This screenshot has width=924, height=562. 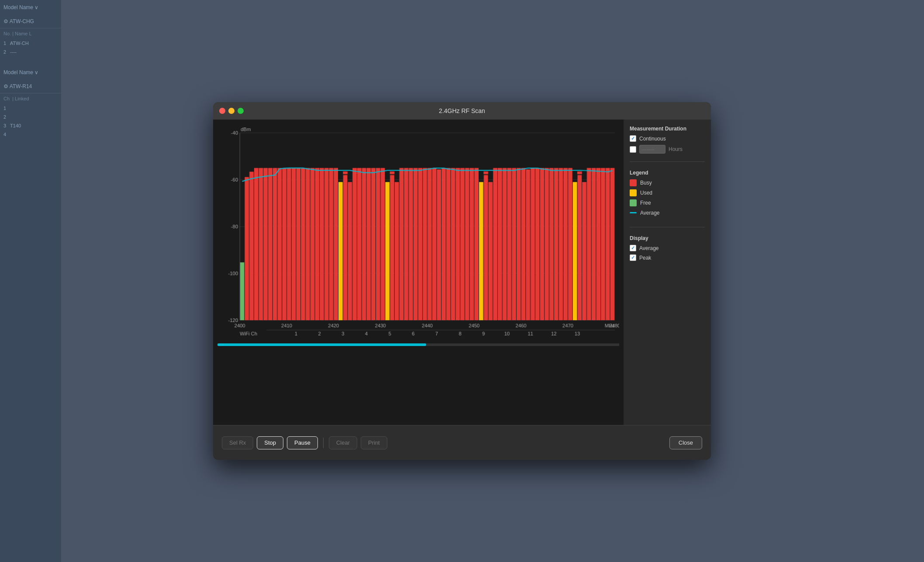 What do you see at coordinates (667, 139) in the screenshot?
I see `continuous-row: Continuous` at bounding box center [667, 139].